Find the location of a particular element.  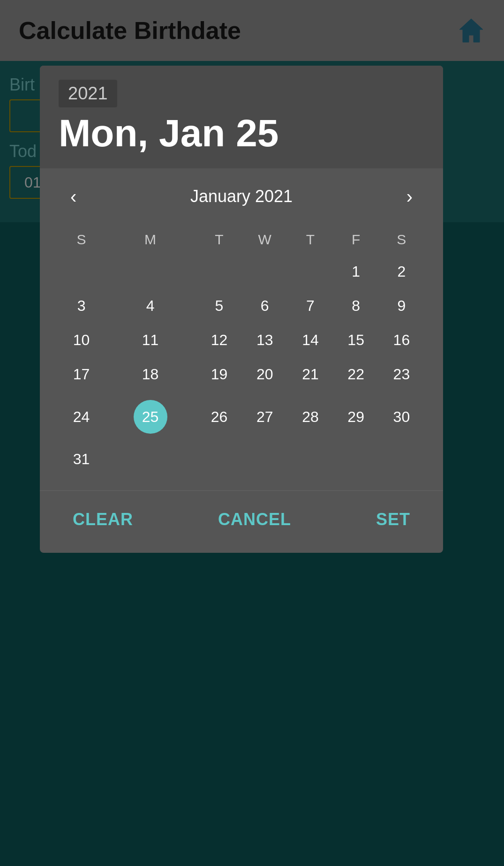

calendar-day: 14 is located at coordinates (310, 340).